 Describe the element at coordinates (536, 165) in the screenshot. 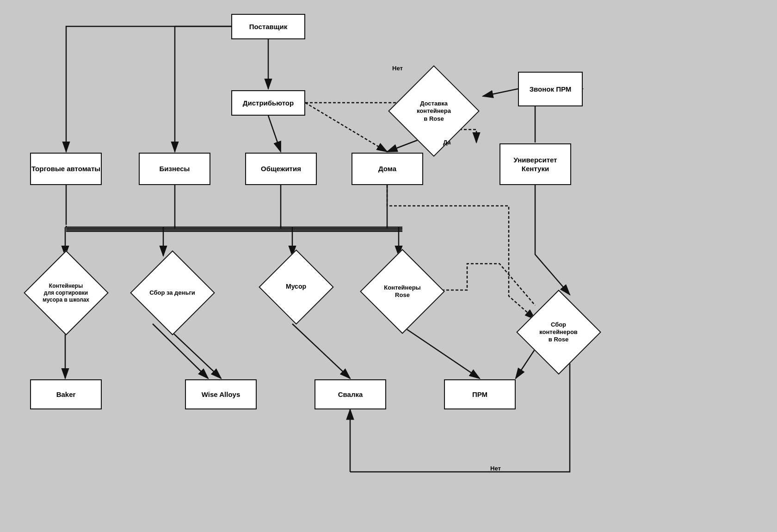

I see `univer-label: Университет Кентуки` at that location.